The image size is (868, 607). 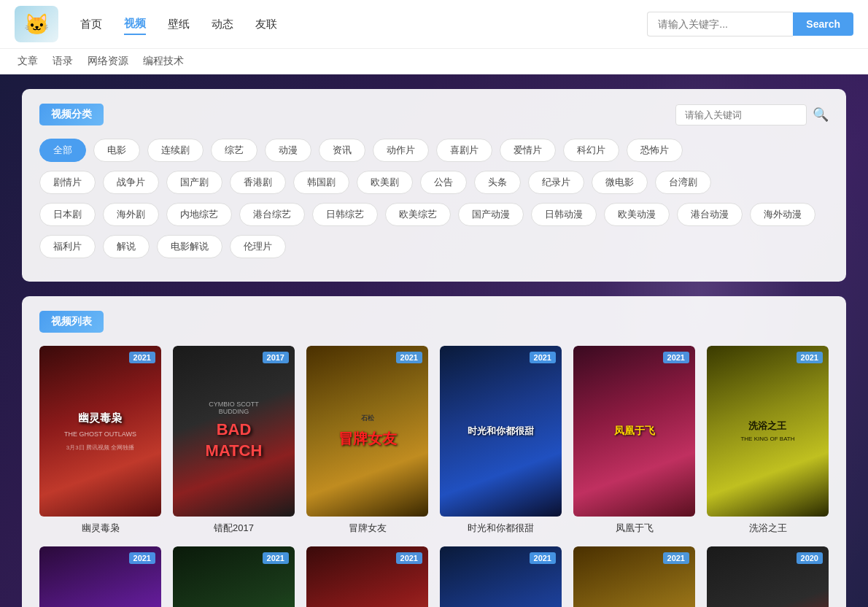 I want to click on tag-us-anime: 欧美动漫, so click(x=637, y=214).